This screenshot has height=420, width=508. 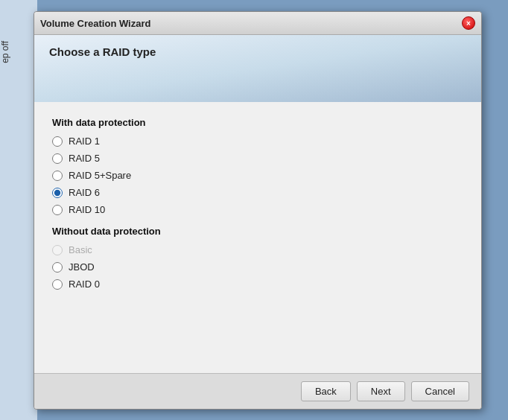 What do you see at coordinates (258, 192) in the screenshot?
I see `radio-item-raid6: RAID 6` at bounding box center [258, 192].